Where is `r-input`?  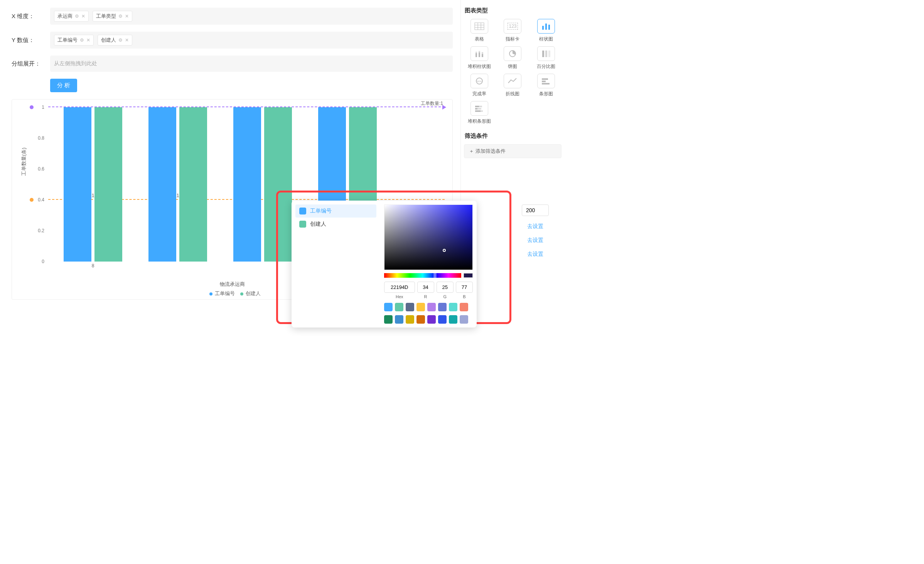 r-input is located at coordinates (426, 287).